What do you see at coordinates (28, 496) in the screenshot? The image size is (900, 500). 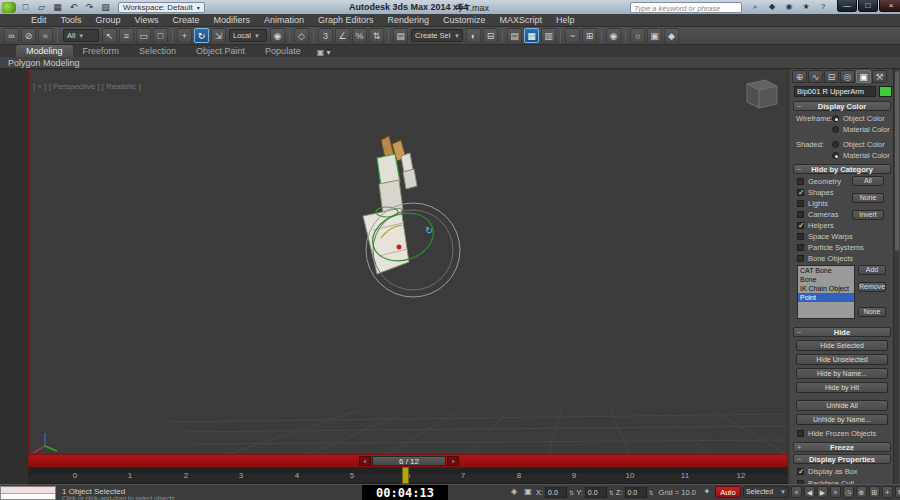 I see `listener-script-row` at bounding box center [28, 496].